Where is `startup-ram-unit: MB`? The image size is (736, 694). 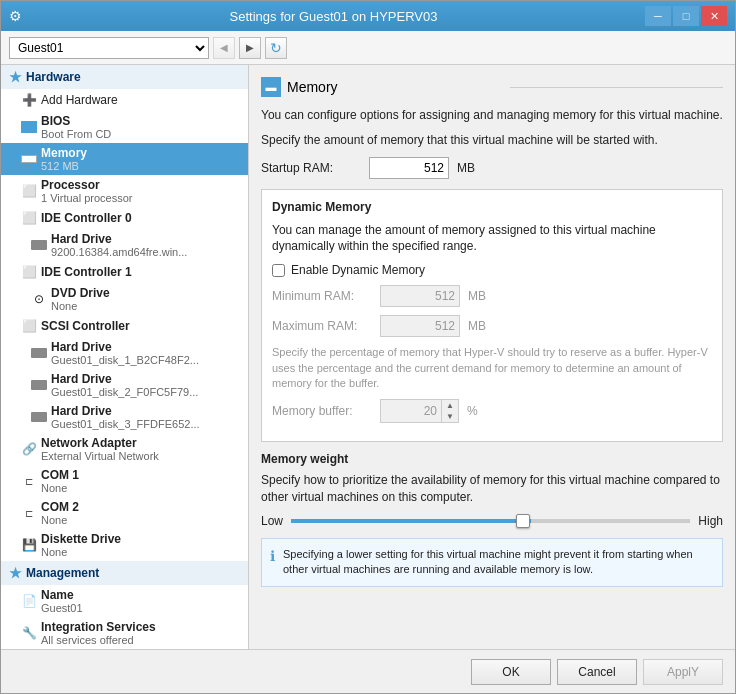
startup-ram-unit: MB is located at coordinates (466, 168).